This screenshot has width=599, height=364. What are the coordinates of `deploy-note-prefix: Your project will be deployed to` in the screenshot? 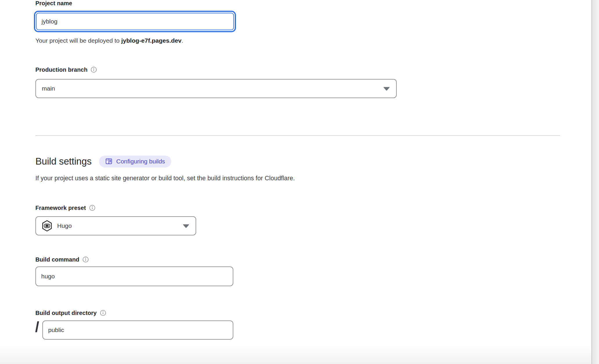 It's located at (78, 41).